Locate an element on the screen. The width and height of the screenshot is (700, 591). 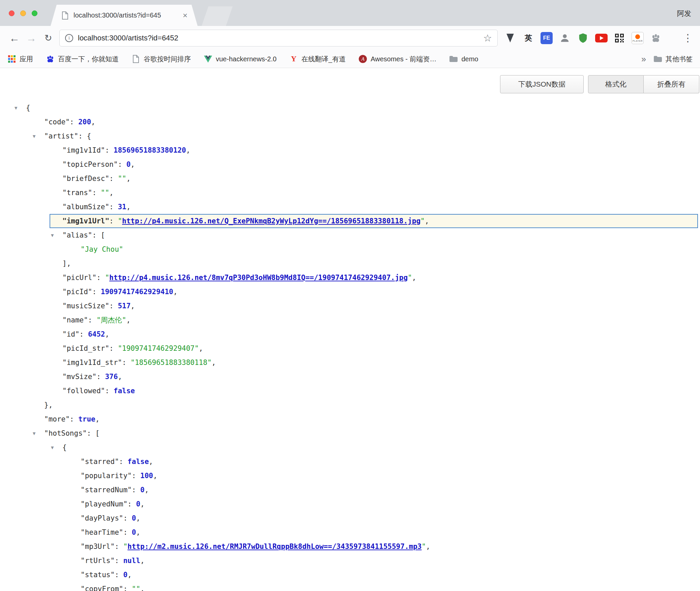
json-value: "" is located at coordinates (105, 193).